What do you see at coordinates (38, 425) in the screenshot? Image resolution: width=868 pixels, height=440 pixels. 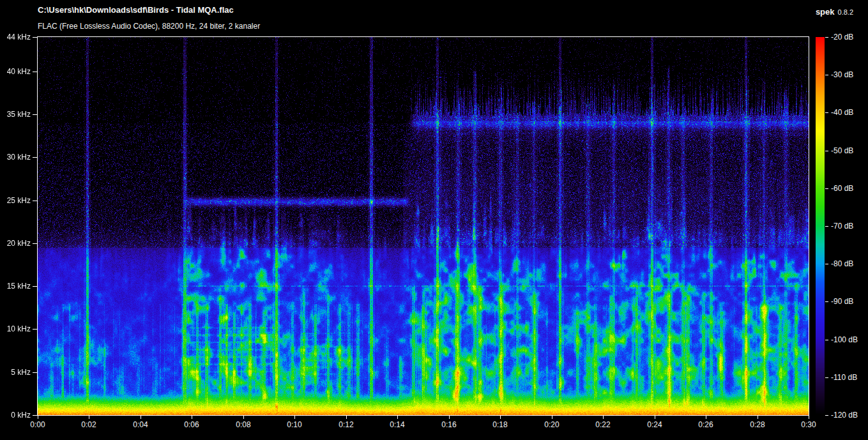 I see `time-tick-label: 0:00` at bounding box center [38, 425].